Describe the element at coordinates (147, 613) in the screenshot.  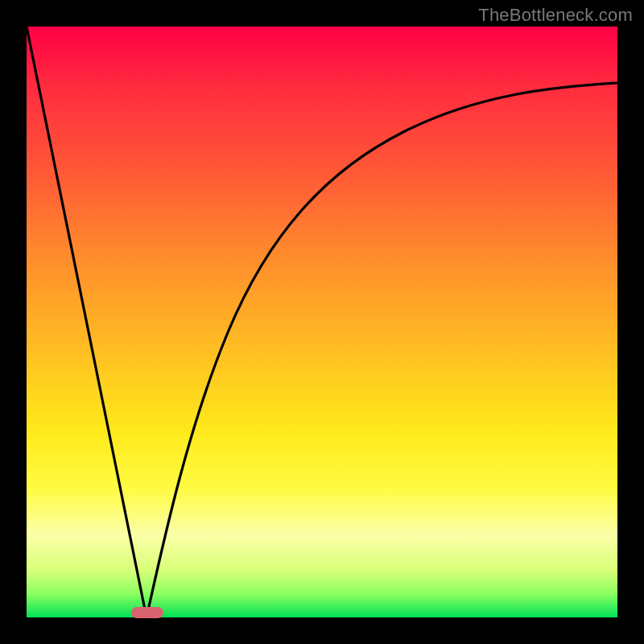
I see `minimum-marker` at that location.